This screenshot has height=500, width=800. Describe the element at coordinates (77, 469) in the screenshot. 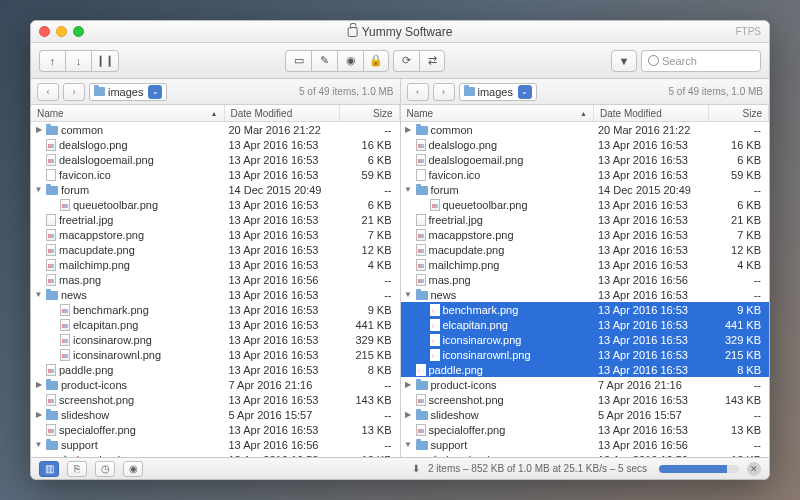

I see `view-mode-queue-button: ⎘` at that location.